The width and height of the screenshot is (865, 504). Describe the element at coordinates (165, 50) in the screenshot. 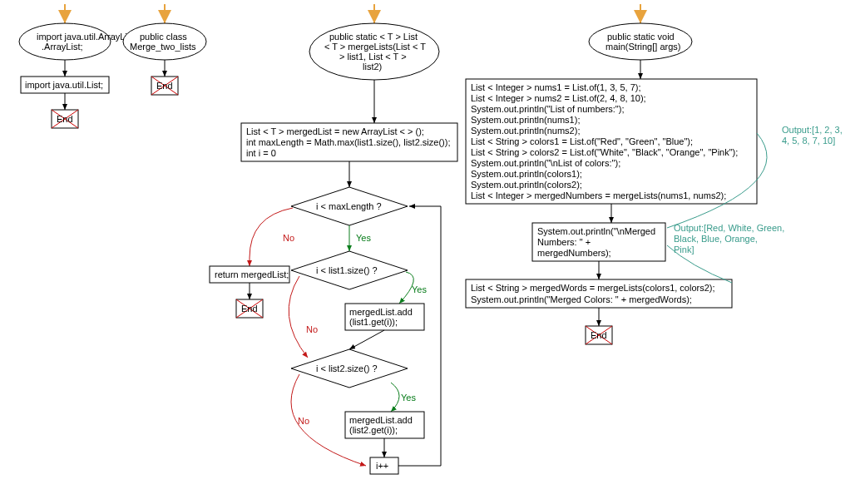

I see `flowchart-2: public class Merge_two_lists End` at that location.